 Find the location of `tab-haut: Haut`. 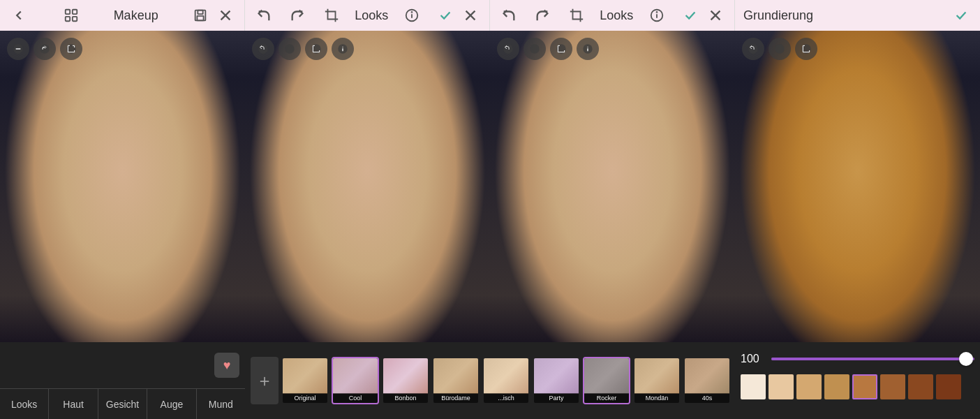

tab-haut: Haut is located at coordinates (73, 404).